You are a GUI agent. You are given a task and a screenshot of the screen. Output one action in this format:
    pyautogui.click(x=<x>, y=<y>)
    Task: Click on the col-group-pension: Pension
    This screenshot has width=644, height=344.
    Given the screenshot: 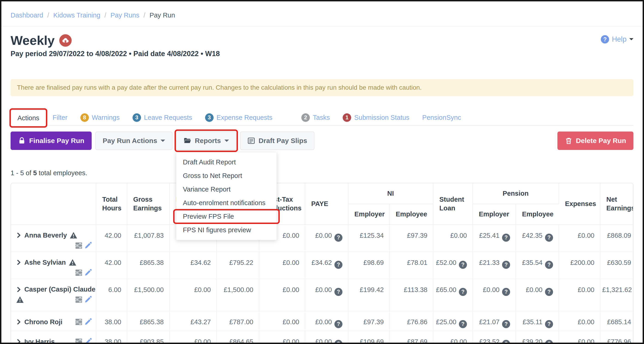 What is the action you would take?
    pyautogui.click(x=516, y=194)
    